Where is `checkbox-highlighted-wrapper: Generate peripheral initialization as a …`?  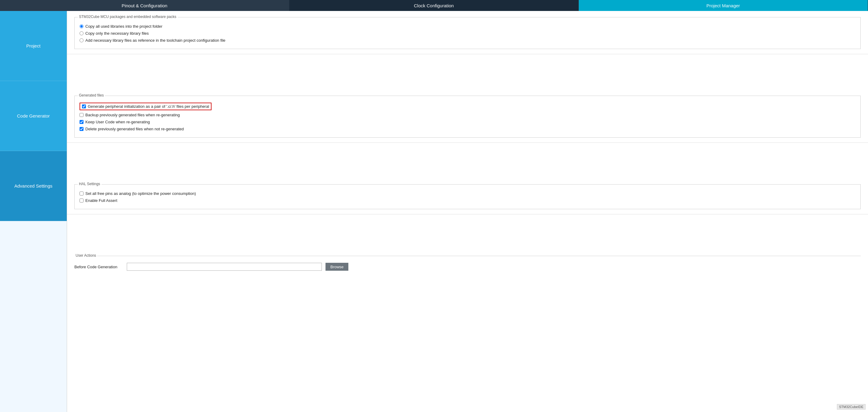 checkbox-highlighted-wrapper: Generate peripheral initialization as a … is located at coordinates (146, 106).